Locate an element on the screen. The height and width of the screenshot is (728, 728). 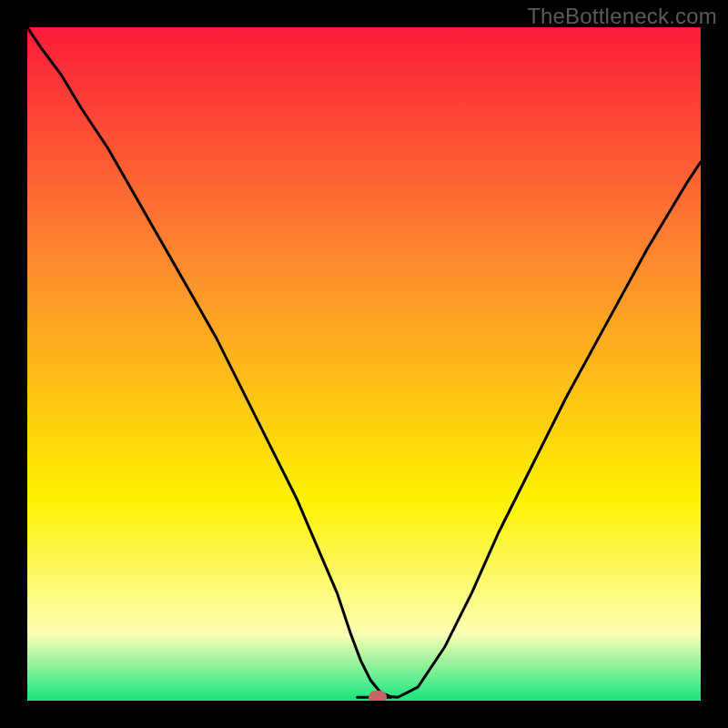
minimum-marker is located at coordinates (378, 695).